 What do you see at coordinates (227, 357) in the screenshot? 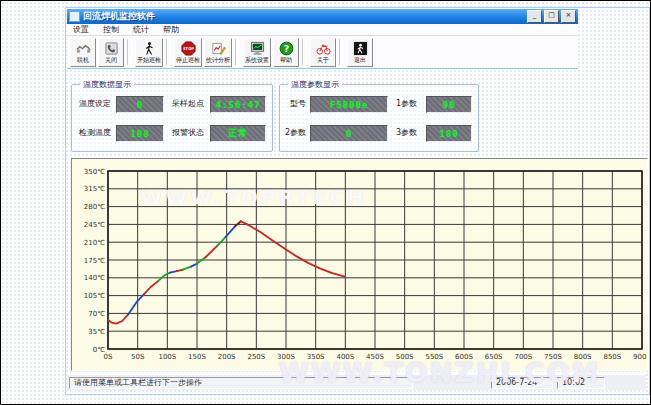
I see `x-tick-label: 200S` at bounding box center [227, 357].